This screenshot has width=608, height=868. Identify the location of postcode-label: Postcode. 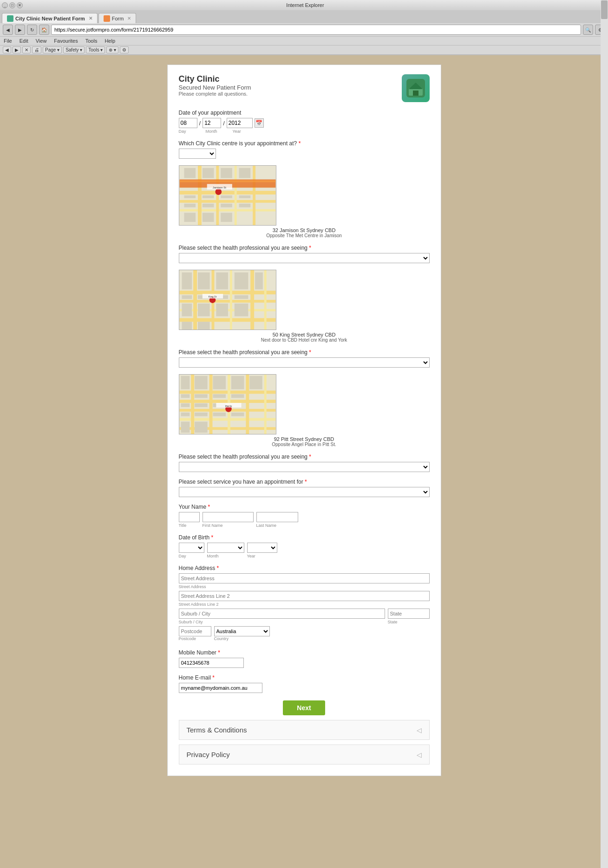
(195, 639).